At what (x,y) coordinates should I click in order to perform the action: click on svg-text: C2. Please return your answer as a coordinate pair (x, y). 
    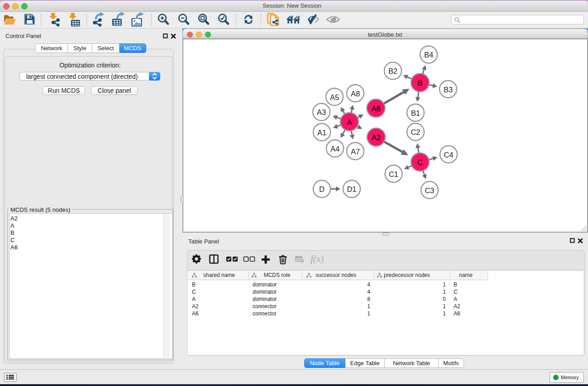
    Looking at the image, I should click on (416, 132).